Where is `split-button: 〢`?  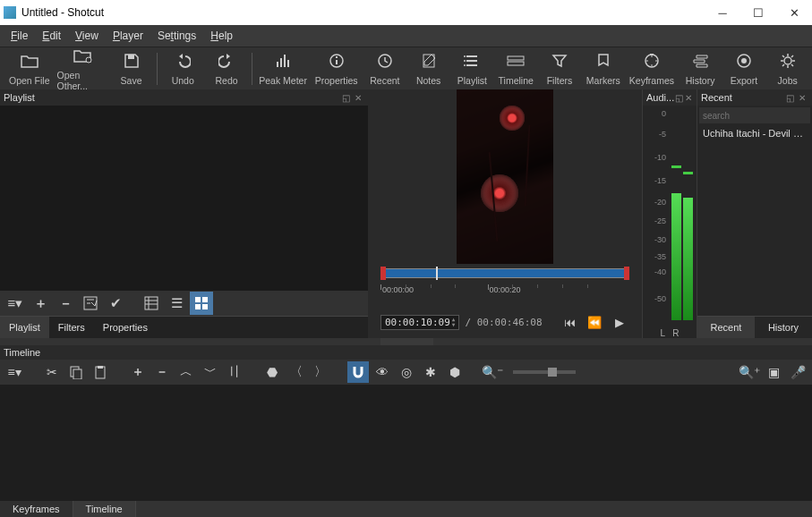
split-button: 〢 is located at coordinates (235, 372).